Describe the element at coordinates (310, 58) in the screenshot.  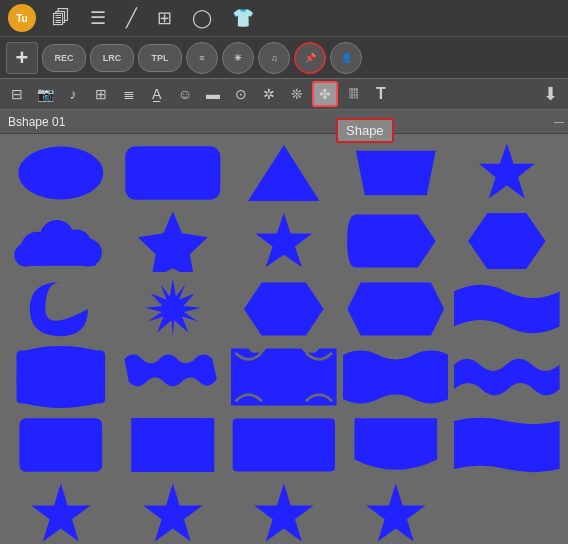
I see `pin-button: 📌` at that location.